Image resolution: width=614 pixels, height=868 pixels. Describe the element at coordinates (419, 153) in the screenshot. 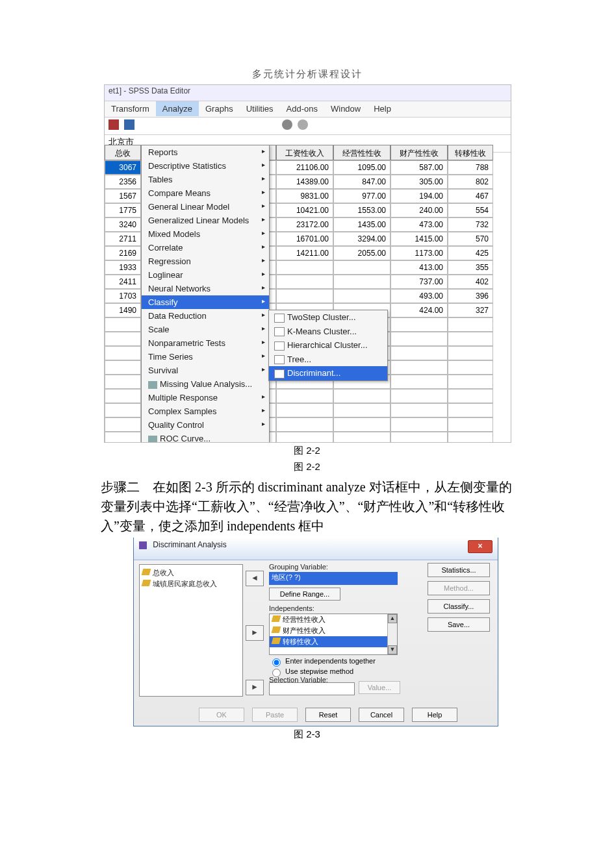

I see `column-header: 财产性性收` at that location.